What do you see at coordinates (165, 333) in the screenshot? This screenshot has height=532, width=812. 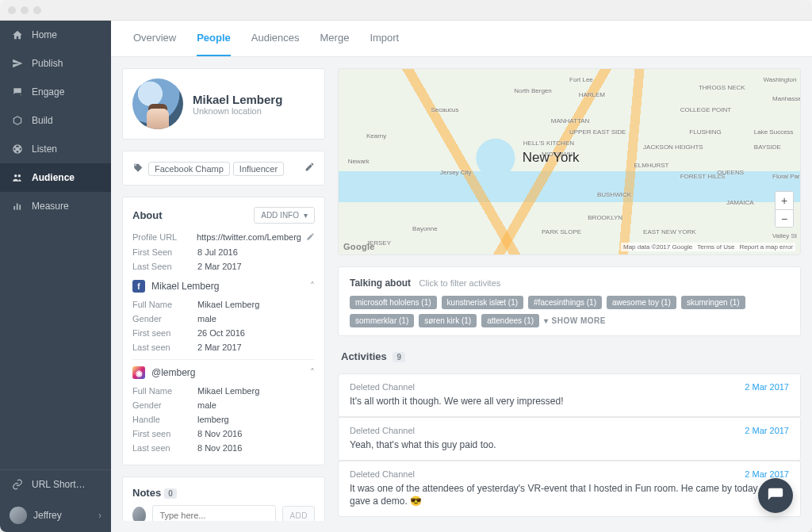 I see `account-key: First seen` at bounding box center [165, 333].